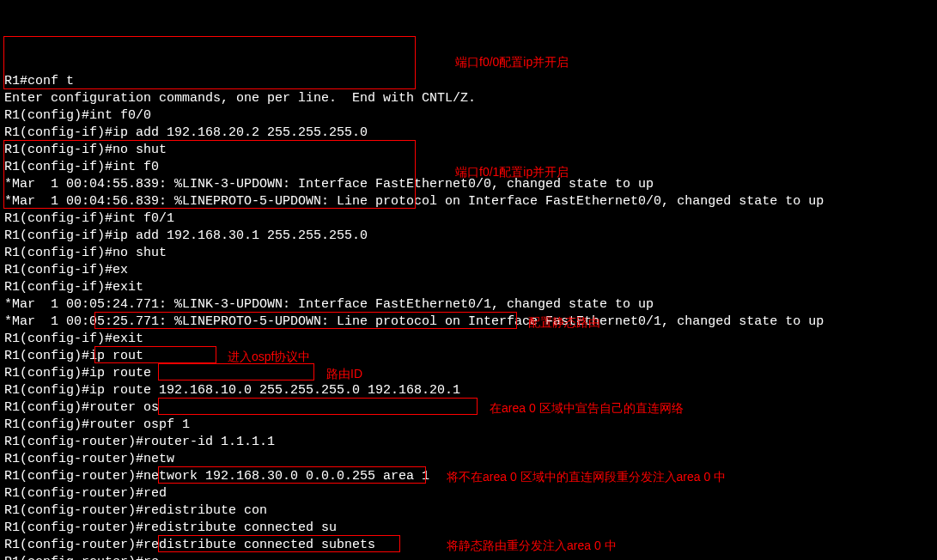  Describe the element at coordinates (586, 477) in the screenshot. I see `annotation-note: 将不在area 0 区域中的直连网段重分发注入area 0 中` at that location.